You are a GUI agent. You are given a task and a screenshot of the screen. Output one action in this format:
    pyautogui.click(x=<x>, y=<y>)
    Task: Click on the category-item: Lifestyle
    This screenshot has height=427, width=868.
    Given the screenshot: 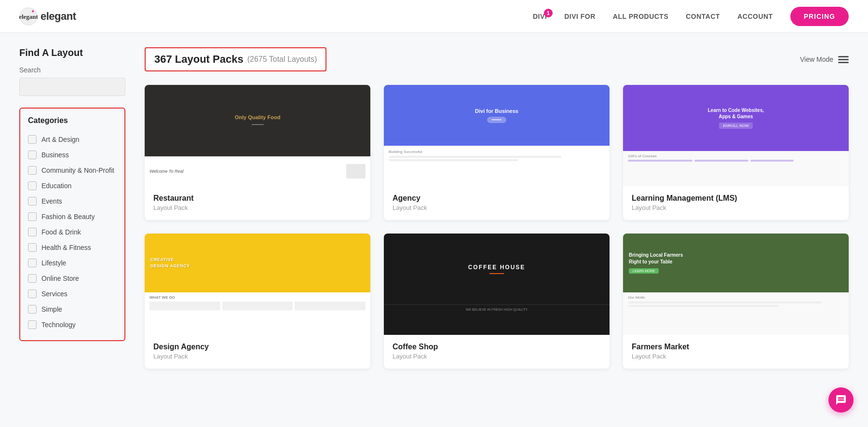 What is the action you would take?
    pyautogui.click(x=72, y=263)
    